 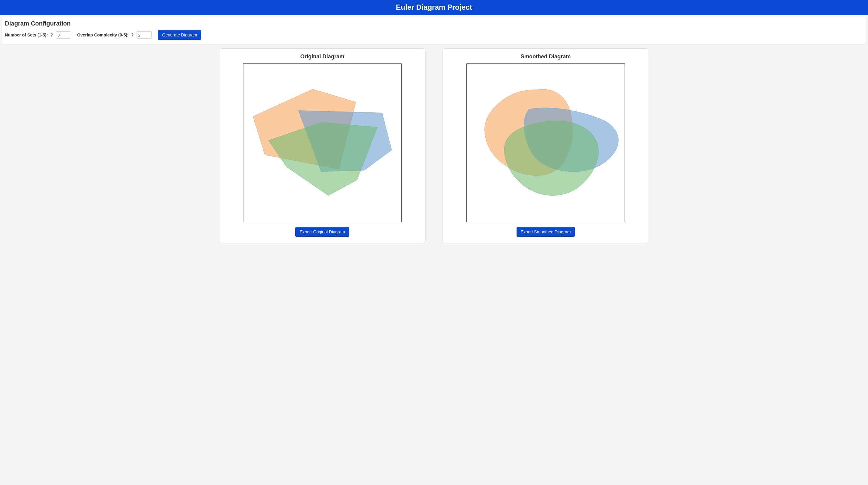 I want to click on original-card: Original Diagram Export Original Diagram, so click(x=322, y=146).